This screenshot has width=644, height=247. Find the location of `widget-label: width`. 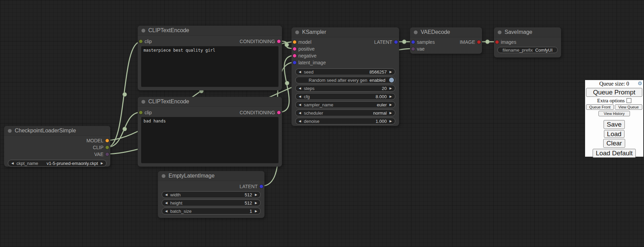

widget-label: width is located at coordinates (208, 195).